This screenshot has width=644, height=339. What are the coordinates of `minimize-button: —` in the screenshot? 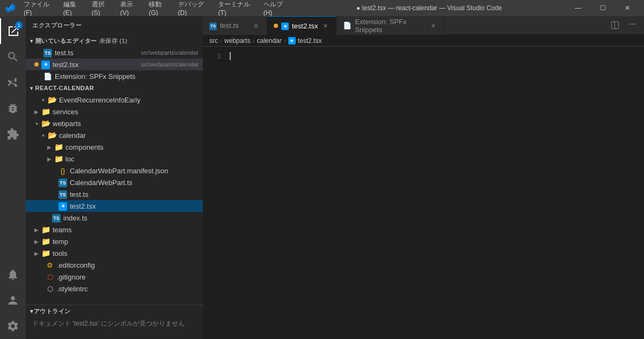 It's located at (578, 8).